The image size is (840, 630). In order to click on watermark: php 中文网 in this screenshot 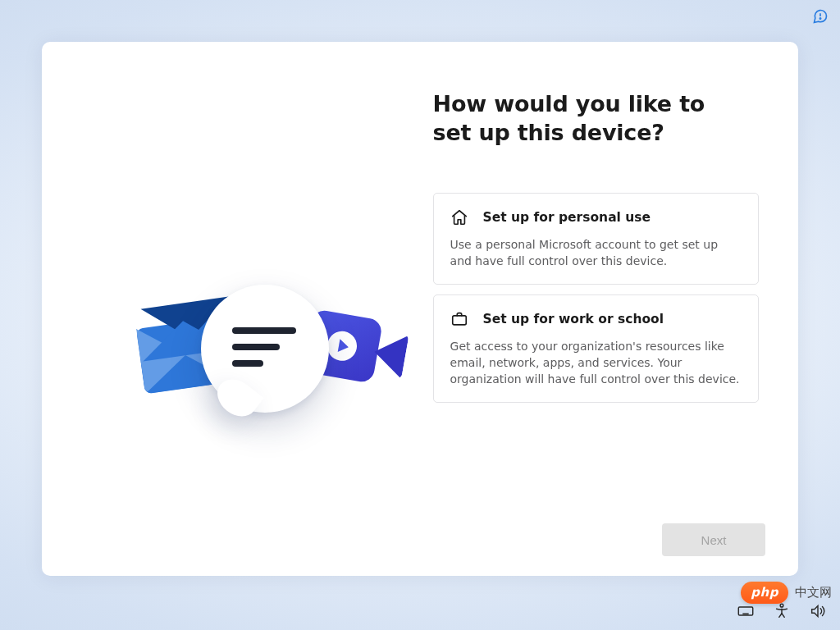, I will do `click(786, 592)`.